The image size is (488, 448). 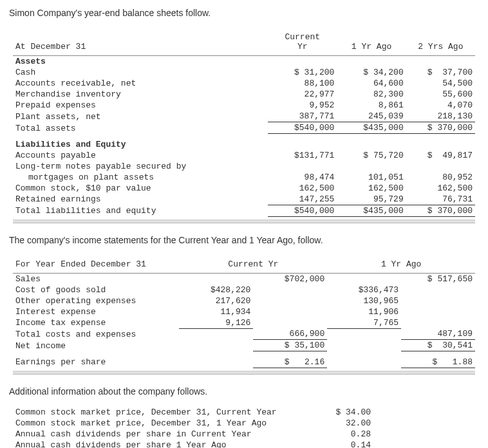 I want to click on table-row: Cost of goods sold $428,220 $336,473, so click(x=244, y=290).